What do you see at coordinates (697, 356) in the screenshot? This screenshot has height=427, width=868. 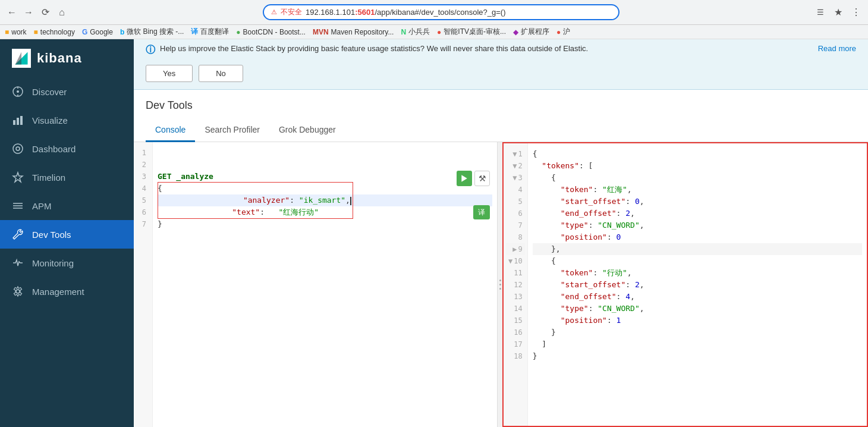 I see `out-line-18: }` at bounding box center [697, 356].